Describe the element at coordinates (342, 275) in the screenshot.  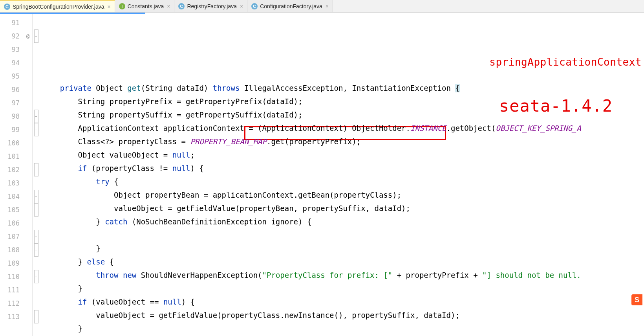
I see `code-line: throw new ShouldNeverHappenException("Pr…` at that location.